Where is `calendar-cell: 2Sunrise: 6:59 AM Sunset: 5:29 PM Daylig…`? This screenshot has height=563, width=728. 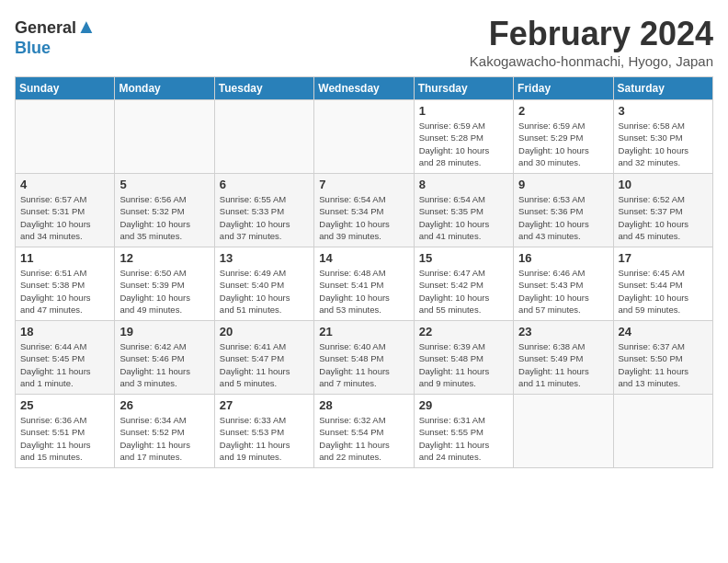
calendar-cell: 2Sunrise: 6:59 AM Sunset: 5:29 PM Daylig… is located at coordinates (563, 137).